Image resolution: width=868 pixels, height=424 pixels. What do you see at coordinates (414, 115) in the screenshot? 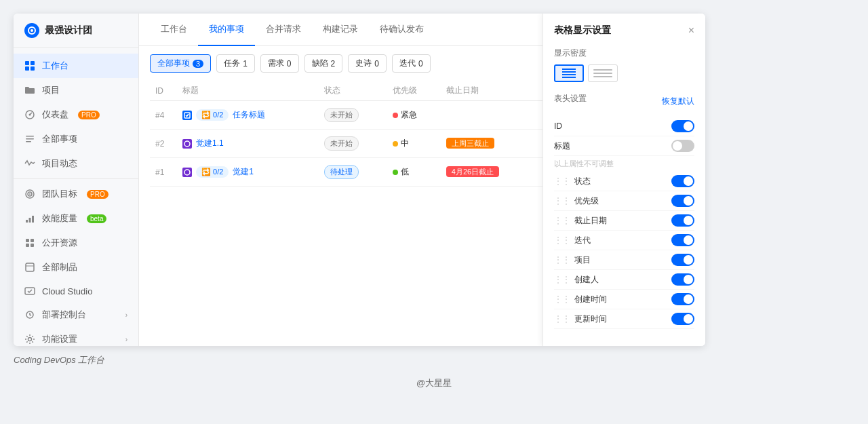
I see `row-priority: 紧急` at bounding box center [414, 115].